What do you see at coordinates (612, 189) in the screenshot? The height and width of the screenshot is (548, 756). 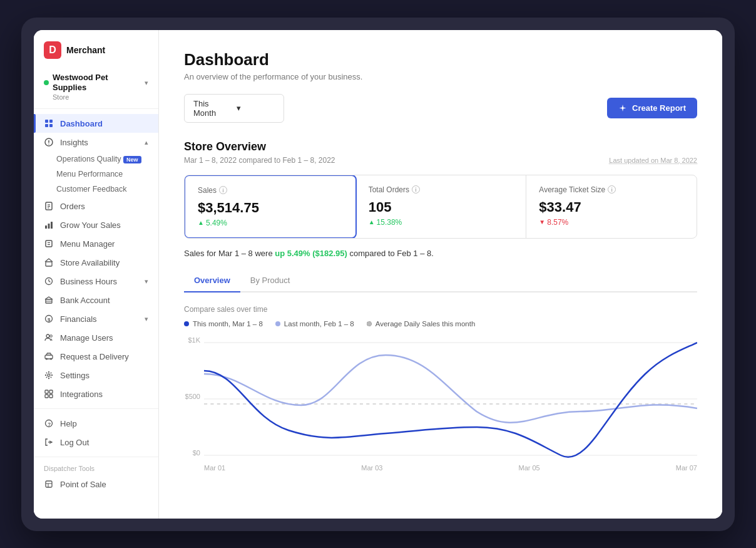 I see `info-icon-ticket: i` at bounding box center [612, 189].